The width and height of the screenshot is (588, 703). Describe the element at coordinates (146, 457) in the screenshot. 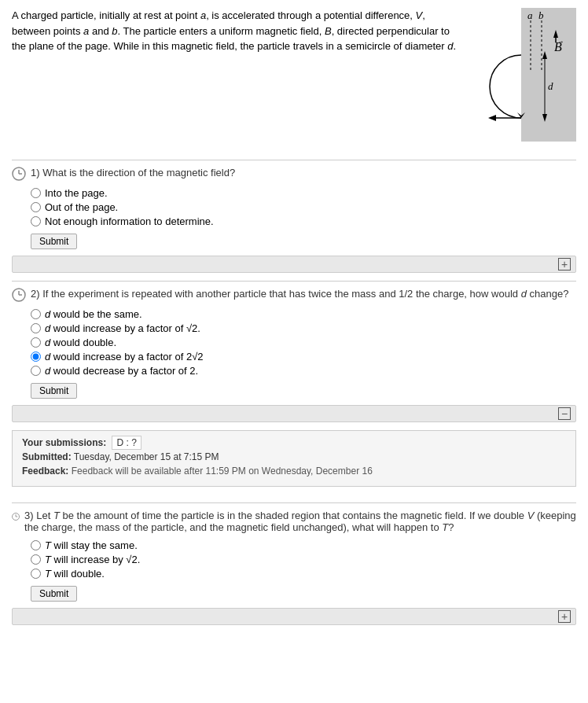

I see `q2-submitted-date: Tuesday, December 15 at 7:15 PM` at that location.